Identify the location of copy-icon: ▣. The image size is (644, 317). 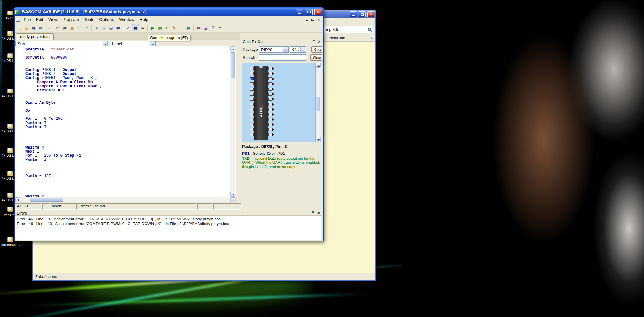
(65, 28).